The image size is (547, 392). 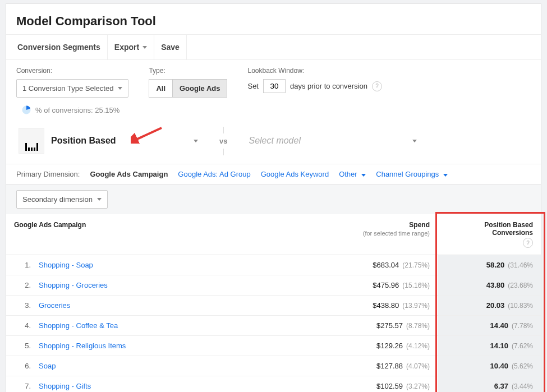 I want to click on conversions-cell: 14.40(7.78%, so click(x=489, y=326).